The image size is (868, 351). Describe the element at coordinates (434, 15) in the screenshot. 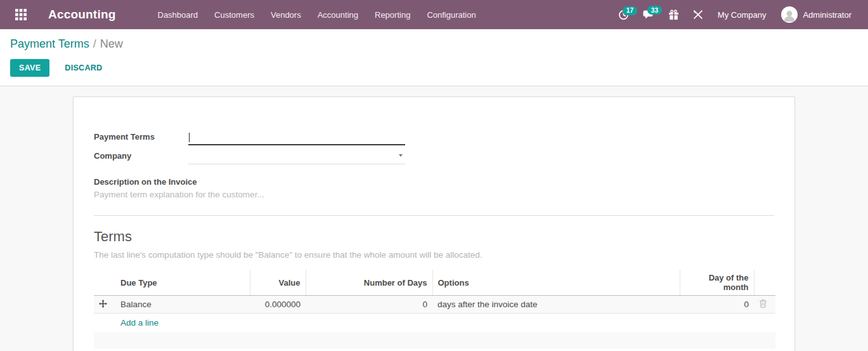

I see `top-navbar: Accounting Dashboard Customers Vendors A…` at that location.